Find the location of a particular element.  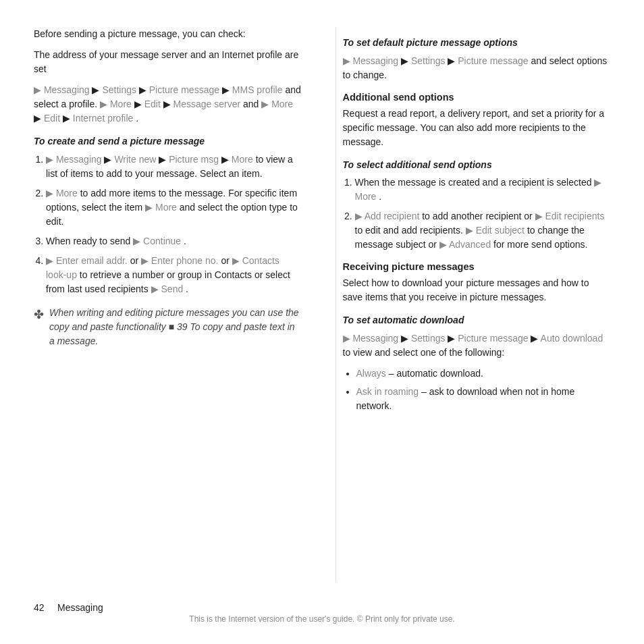

step2-more2: More is located at coordinates (166, 207).